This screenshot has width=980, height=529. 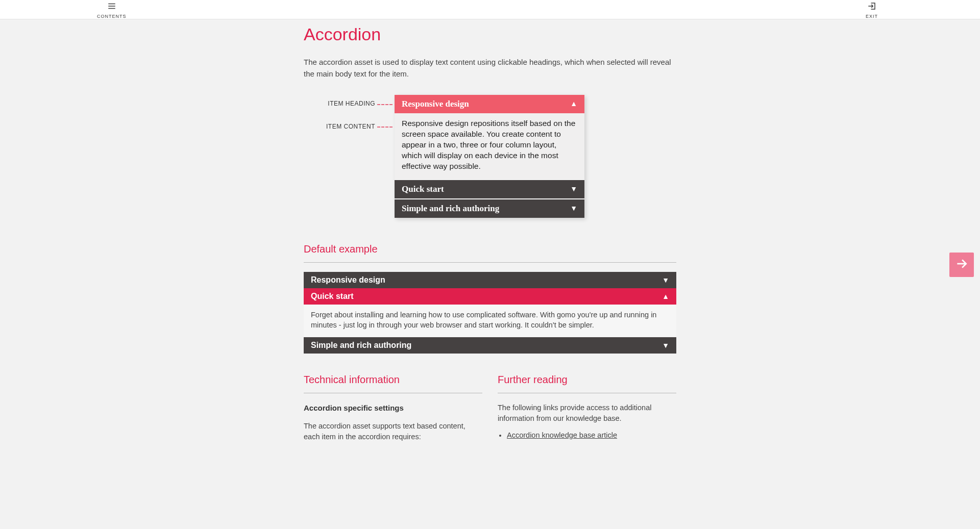 What do you see at coordinates (339, 127) in the screenshot?
I see `diagram-label-content: ITEM CONTENT` at bounding box center [339, 127].